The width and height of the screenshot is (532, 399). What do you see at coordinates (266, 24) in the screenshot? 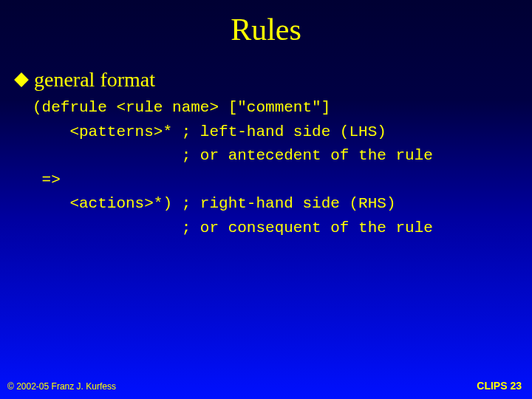
I see `slide-title: Rules` at bounding box center [266, 24].